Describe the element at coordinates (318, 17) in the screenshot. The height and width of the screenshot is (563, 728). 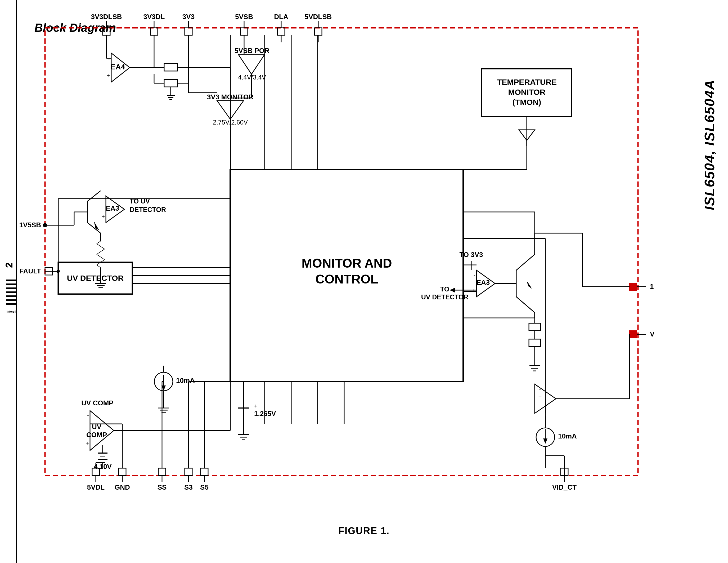
I see `svg-text: 5VDLSB` at that location.